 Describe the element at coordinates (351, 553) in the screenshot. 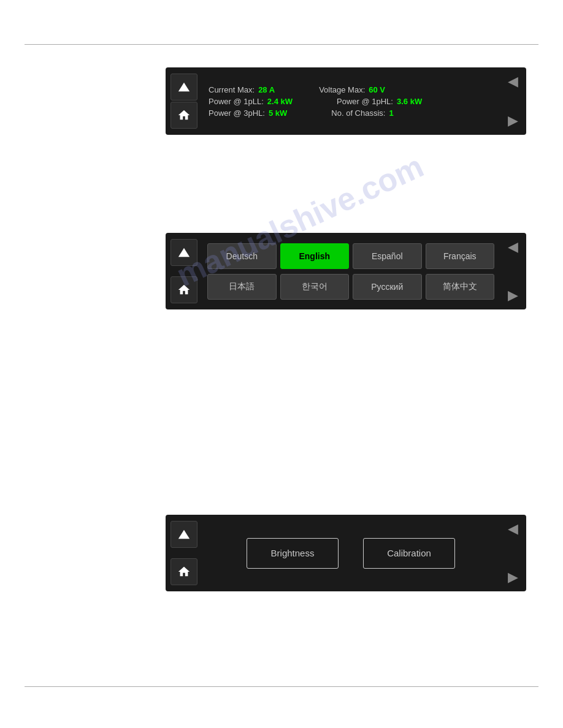

I see `panel3-content: Brightness Calibration` at that location.